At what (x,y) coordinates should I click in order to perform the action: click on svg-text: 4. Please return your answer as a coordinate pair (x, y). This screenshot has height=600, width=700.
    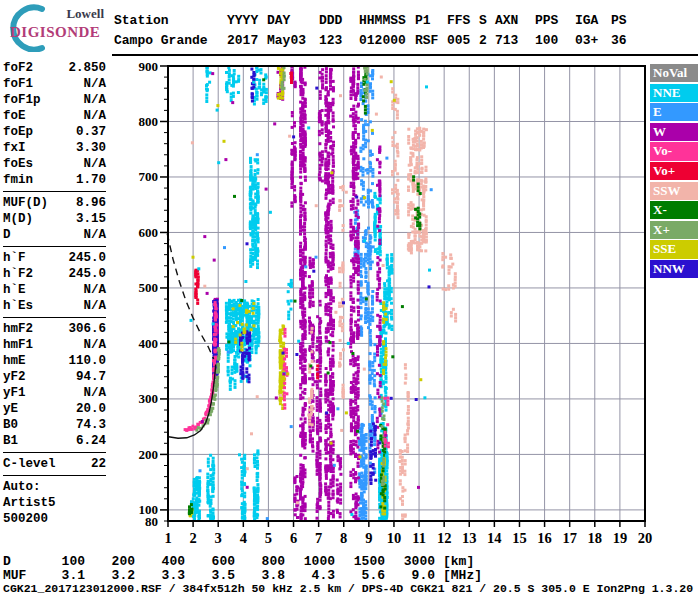
    Looking at the image, I should click on (244, 538).